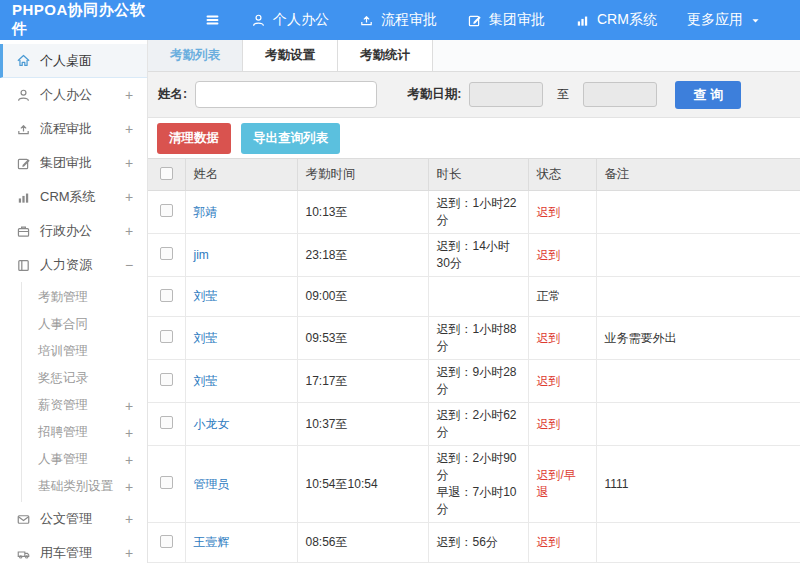 This screenshot has height=563, width=800. Describe the element at coordinates (212, 542) in the screenshot. I see `employee-name-link: 王壹辉` at that location.